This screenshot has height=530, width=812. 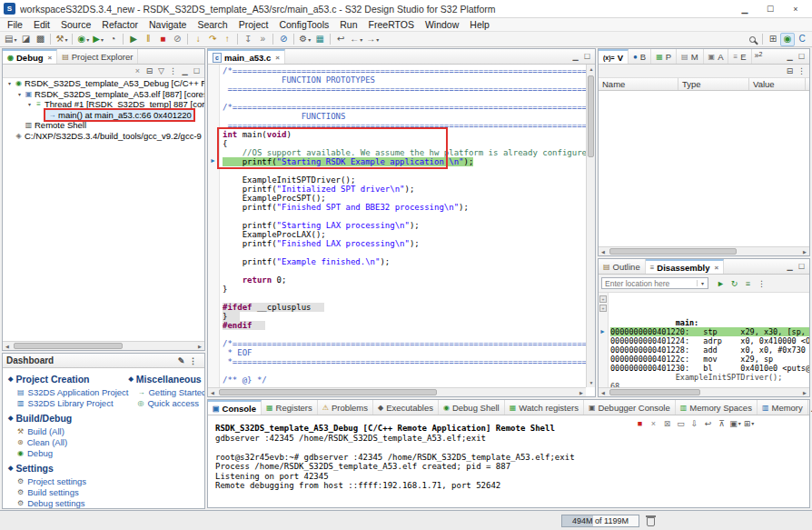 What do you see at coordinates (305, 40) in the screenshot?
I see `configtools-icon: ⚙▾` at bounding box center [305, 40].